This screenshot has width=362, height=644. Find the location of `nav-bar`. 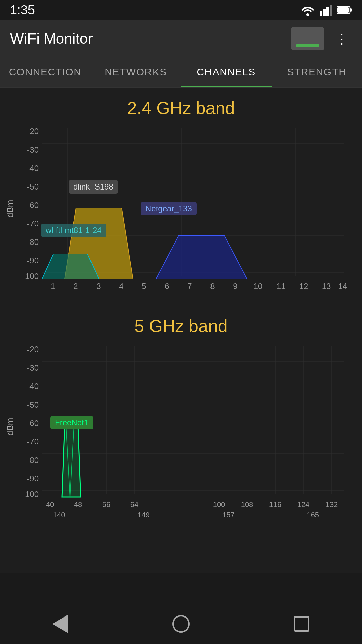

nav-bar is located at coordinates (181, 624).